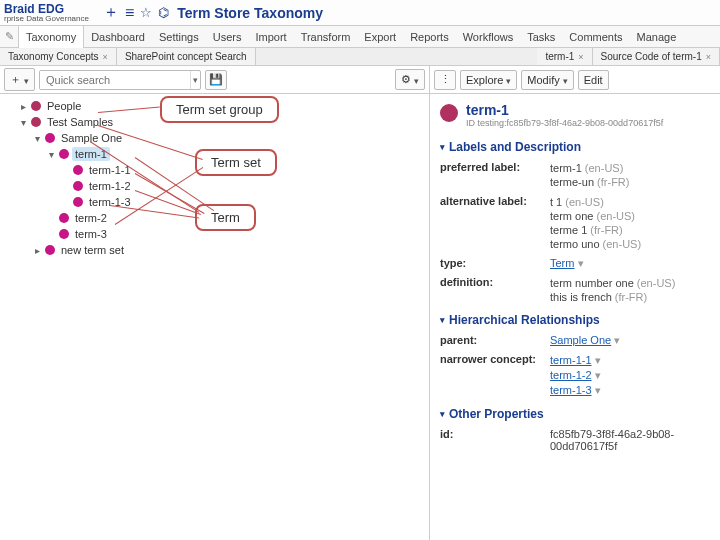  What do you see at coordinates (575, 414) in the screenshot?
I see `section-other: Other Properties` at bounding box center [575, 414].